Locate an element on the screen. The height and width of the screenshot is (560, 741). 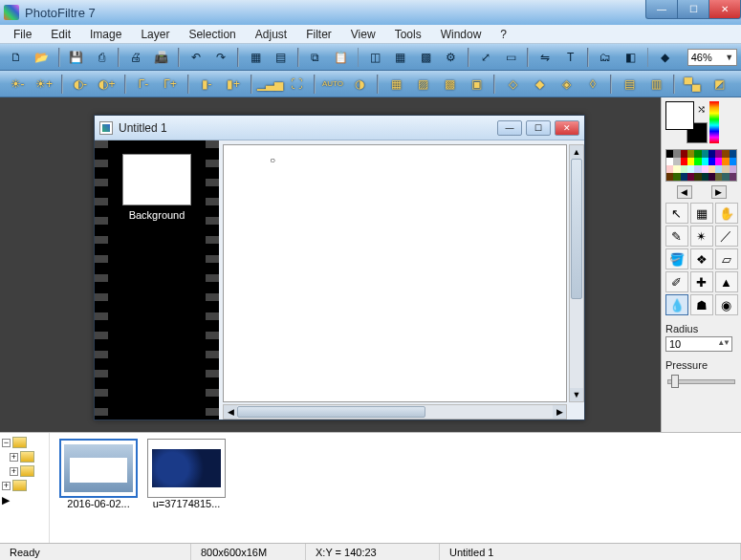
histogram-button: ▁▃▅ is located at coordinates (270, 84).